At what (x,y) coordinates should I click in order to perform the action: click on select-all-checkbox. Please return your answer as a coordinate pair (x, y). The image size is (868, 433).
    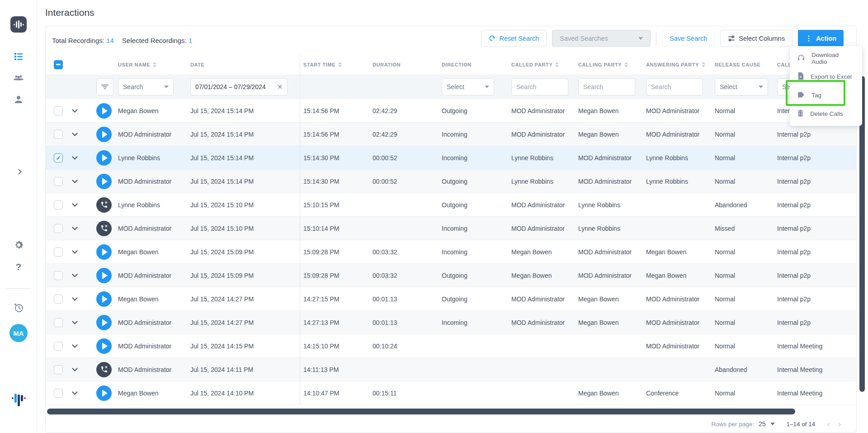
    Looking at the image, I should click on (58, 65).